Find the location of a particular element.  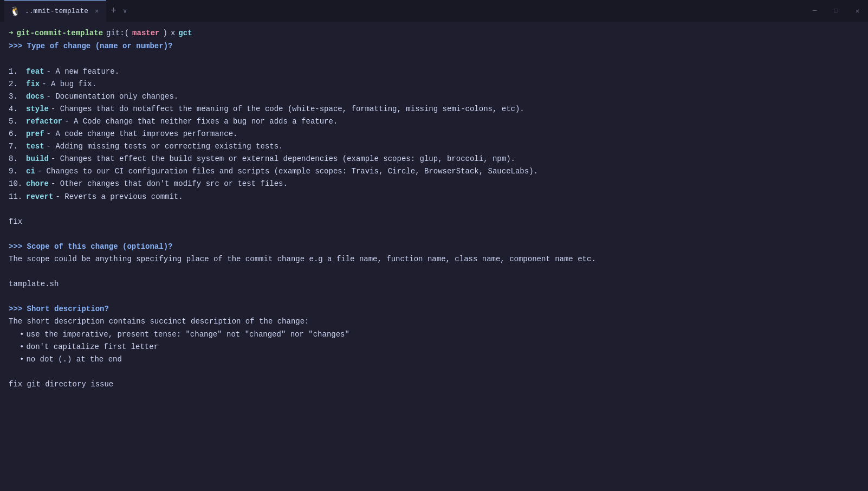

option-4: 4. style - Changes that do notaffect the… is located at coordinates (434, 109).